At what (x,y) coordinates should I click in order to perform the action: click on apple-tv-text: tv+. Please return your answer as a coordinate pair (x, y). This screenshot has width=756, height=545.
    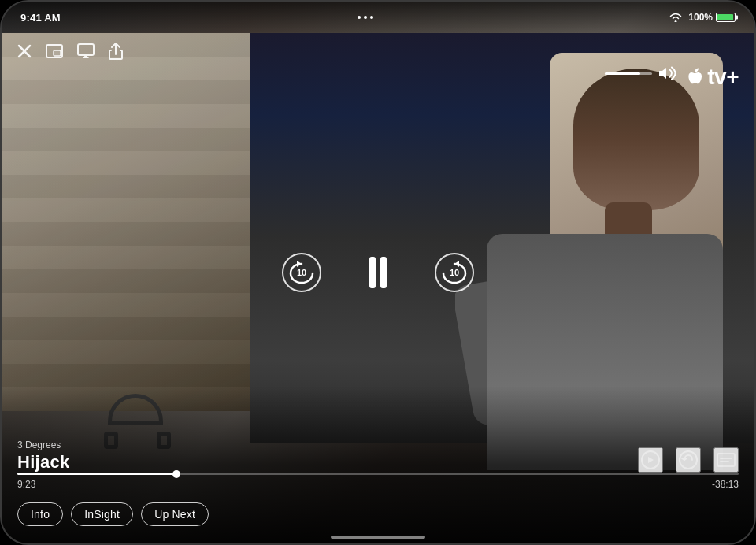
    Looking at the image, I should click on (723, 77).